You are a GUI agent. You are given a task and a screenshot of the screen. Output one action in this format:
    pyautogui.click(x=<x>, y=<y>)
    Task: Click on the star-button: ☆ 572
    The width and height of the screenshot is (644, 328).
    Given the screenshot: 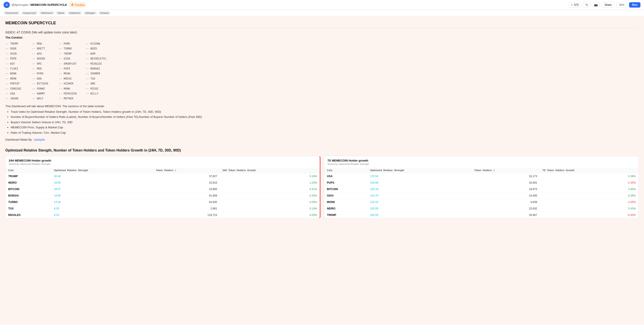 What is the action you would take?
    pyautogui.click(x=575, y=5)
    